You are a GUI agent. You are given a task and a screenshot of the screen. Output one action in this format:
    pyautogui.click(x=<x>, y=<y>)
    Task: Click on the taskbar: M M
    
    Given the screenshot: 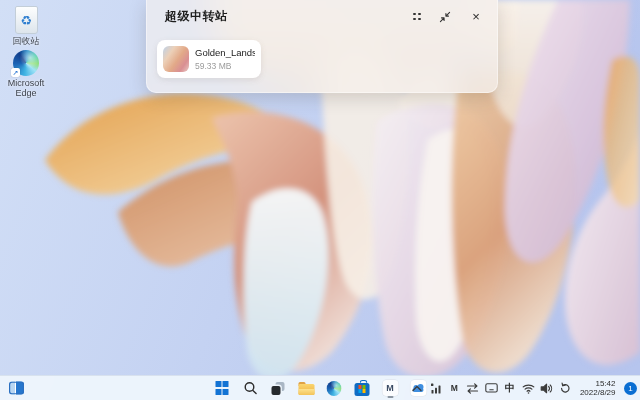 What is the action you would take?
    pyautogui.click(x=320, y=388)
    